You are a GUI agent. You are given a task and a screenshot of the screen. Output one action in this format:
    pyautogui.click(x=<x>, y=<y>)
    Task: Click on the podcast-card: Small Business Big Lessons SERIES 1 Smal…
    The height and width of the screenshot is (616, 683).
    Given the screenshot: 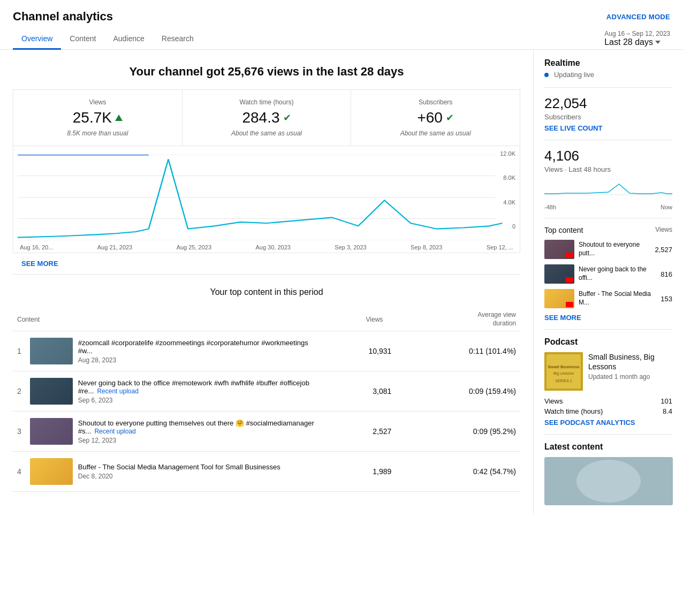 What is the action you would take?
    pyautogui.click(x=608, y=371)
    